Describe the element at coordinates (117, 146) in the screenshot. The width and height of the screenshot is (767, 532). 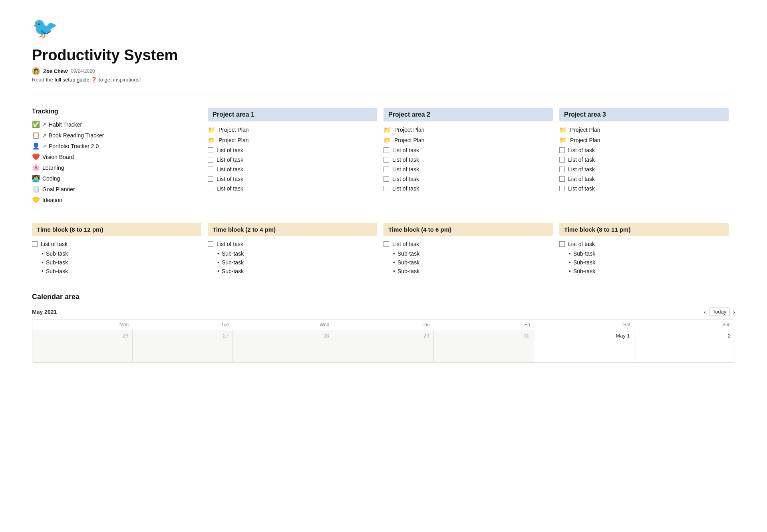
I see `list-item: 👤 ↗ Portfolio Tracker 2.0` at that location.